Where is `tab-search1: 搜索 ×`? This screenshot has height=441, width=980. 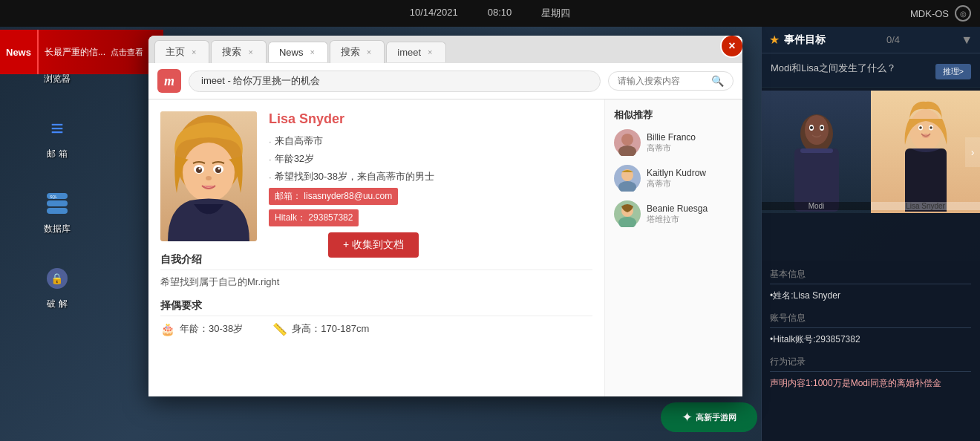 tab-search1: 搜索 × is located at coordinates (238, 52).